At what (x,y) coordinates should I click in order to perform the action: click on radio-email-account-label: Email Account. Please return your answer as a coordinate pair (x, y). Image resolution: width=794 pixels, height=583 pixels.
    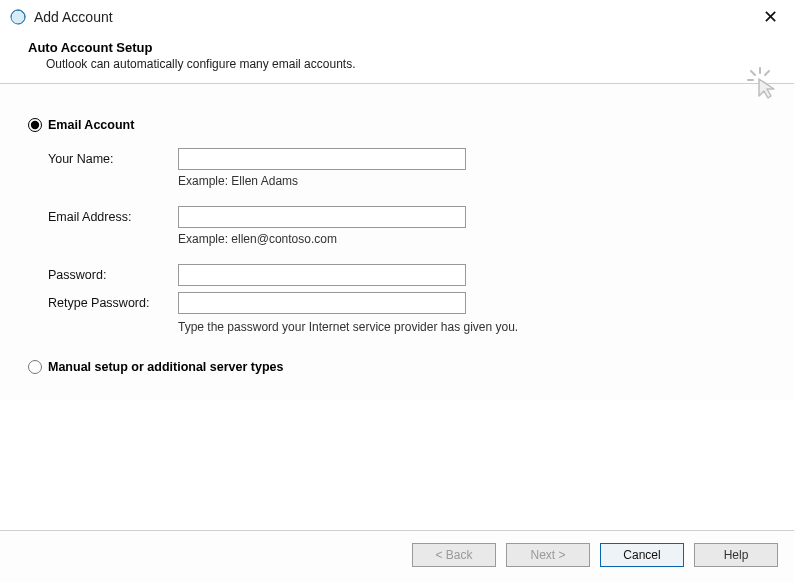
    Looking at the image, I should click on (91, 125).